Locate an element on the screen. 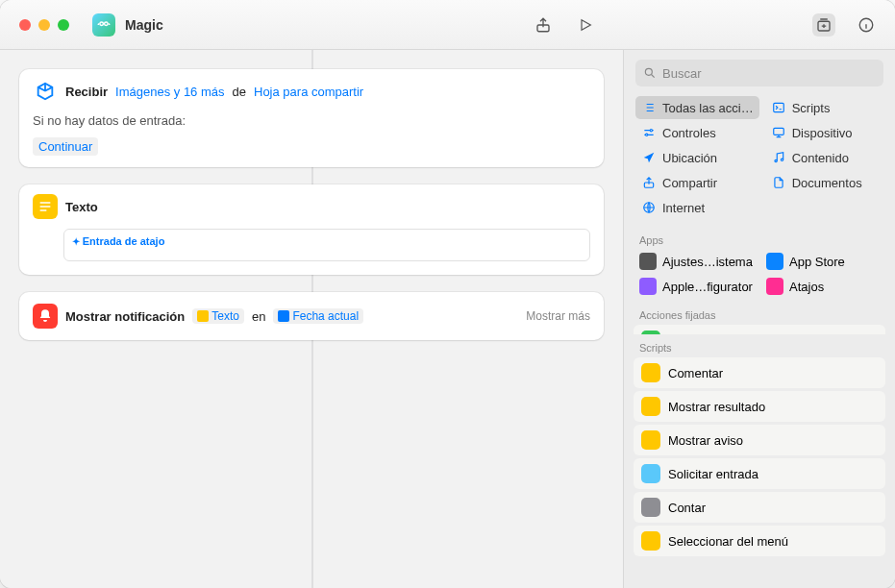  action-row: Mostrar aviso is located at coordinates (759, 440).